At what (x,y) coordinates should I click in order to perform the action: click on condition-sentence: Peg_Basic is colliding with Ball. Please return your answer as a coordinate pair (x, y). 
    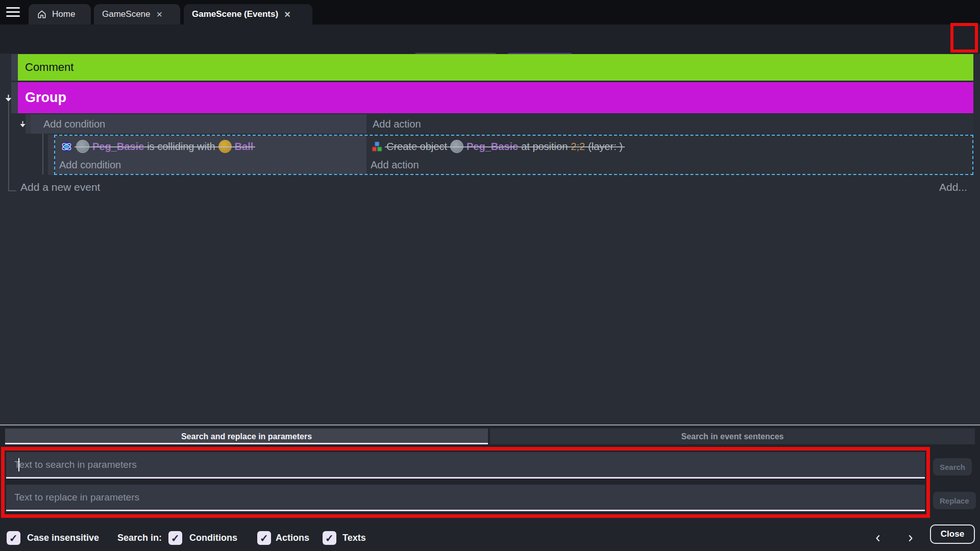
    Looking at the image, I should click on (157, 146).